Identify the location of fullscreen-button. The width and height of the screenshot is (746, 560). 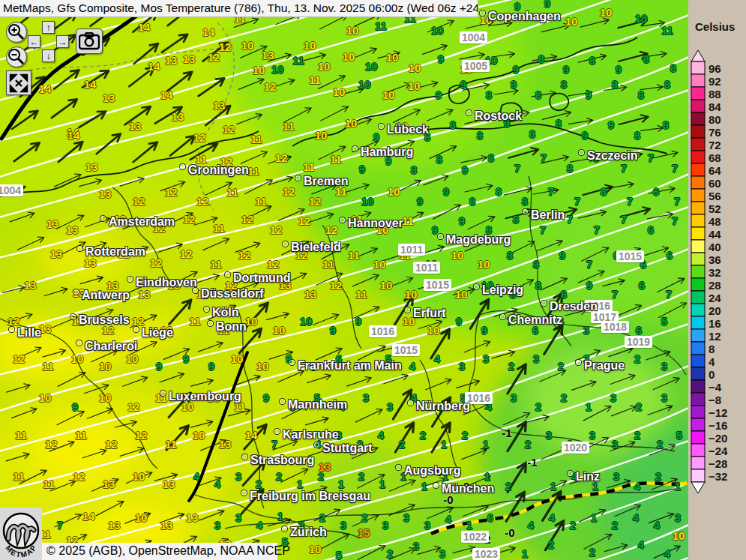
(19, 82).